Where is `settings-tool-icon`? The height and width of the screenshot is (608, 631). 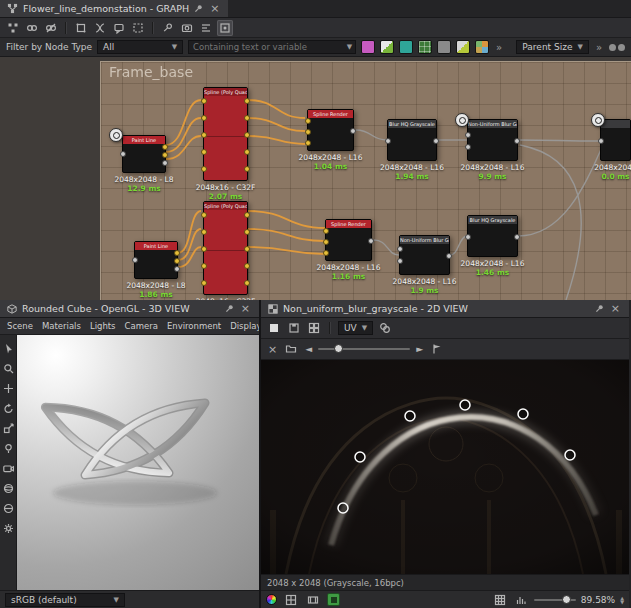 settings-tool-icon is located at coordinates (8, 528).